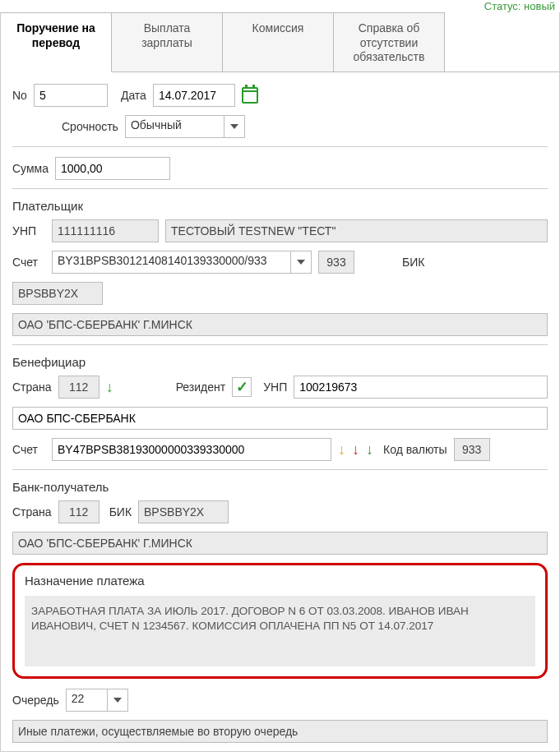  Describe the element at coordinates (472, 449) in the screenshot. I see `currency-value: 933` at that location.